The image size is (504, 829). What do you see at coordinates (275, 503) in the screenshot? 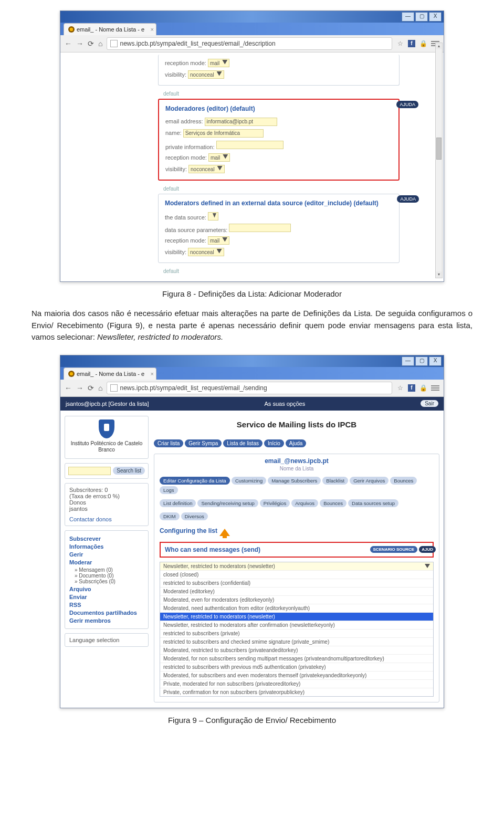
I see `tab-pill: Privilégios` at bounding box center [275, 503].